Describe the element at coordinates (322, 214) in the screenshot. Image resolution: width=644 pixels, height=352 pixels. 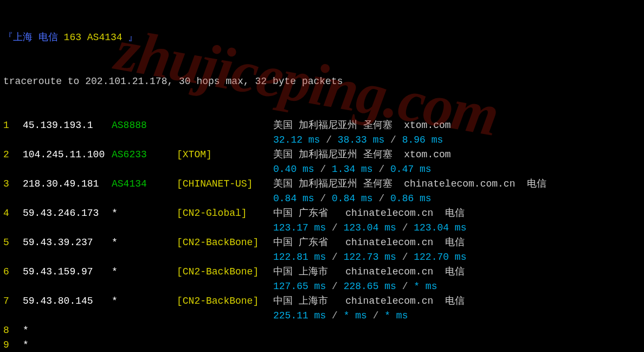
I see `hop-row: 459.43.246.173*[CN2-Global]中国 广东省 chinat…` at that location.